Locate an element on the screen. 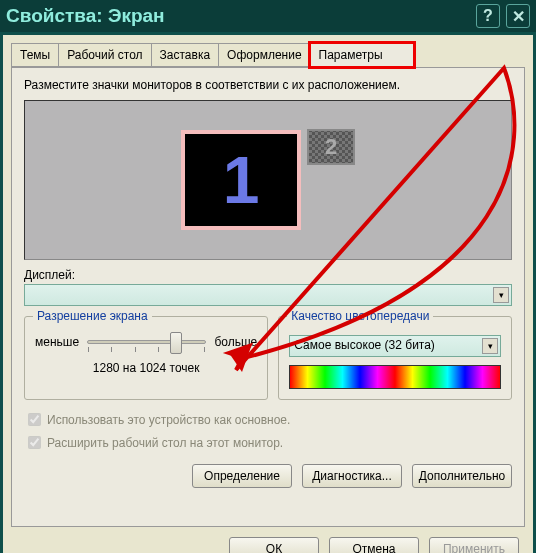 This screenshot has width=536, height=553. quality-legend: Качество цветопередачи is located at coordinates (360, 316).